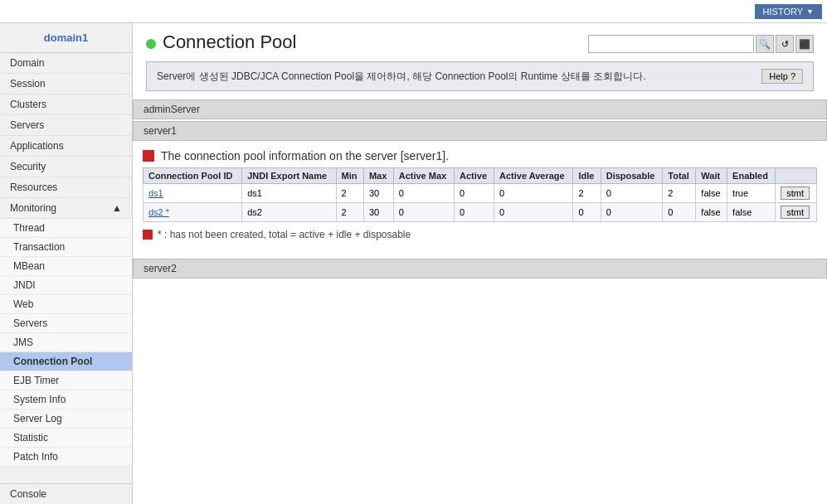  I want to click on note-icon, so click(148, 235).